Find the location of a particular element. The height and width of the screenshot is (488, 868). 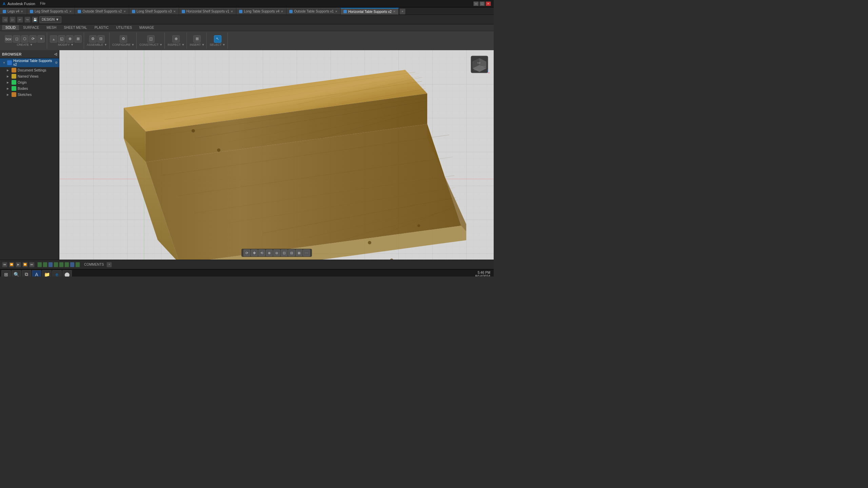

tool-create-0: box is located at coordinates (8, 39).